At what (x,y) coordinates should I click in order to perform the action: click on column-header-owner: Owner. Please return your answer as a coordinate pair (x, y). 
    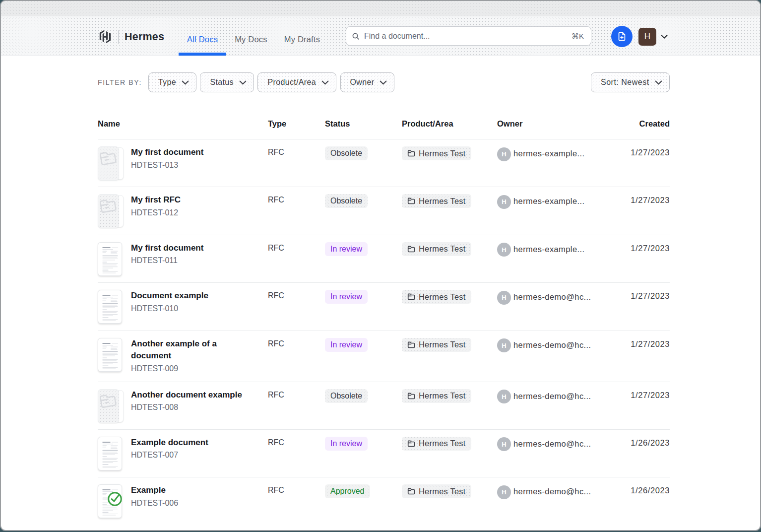
    Looking at the image, I should click on (554, 124).